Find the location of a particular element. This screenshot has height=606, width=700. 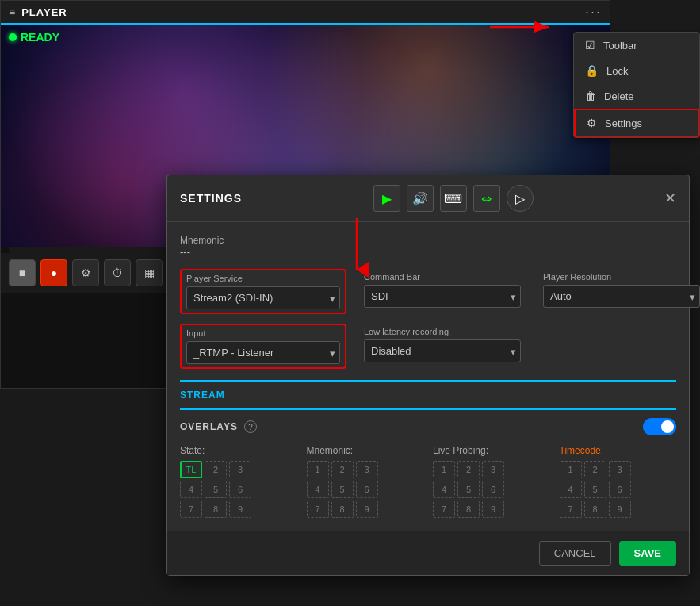

player-resolution-label: Player Resolution is located at coordinates (622, 277).